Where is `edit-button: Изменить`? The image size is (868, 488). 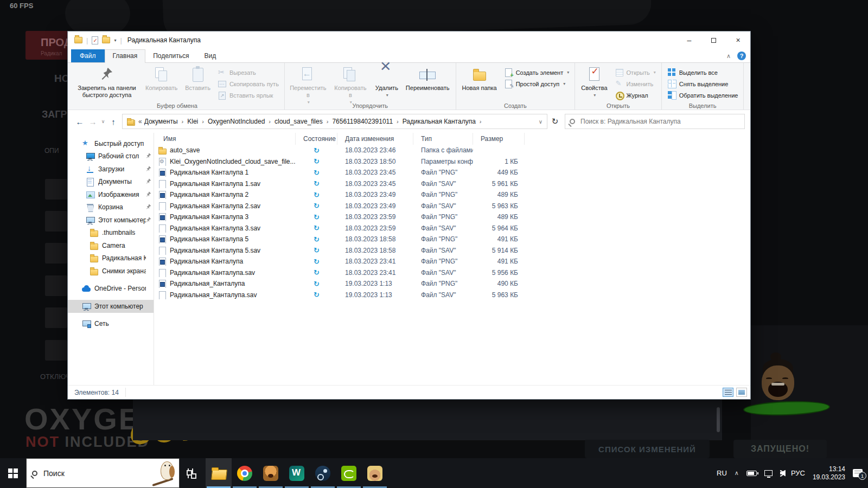
edit-button: Изменить is located at coordinates (635, 84).